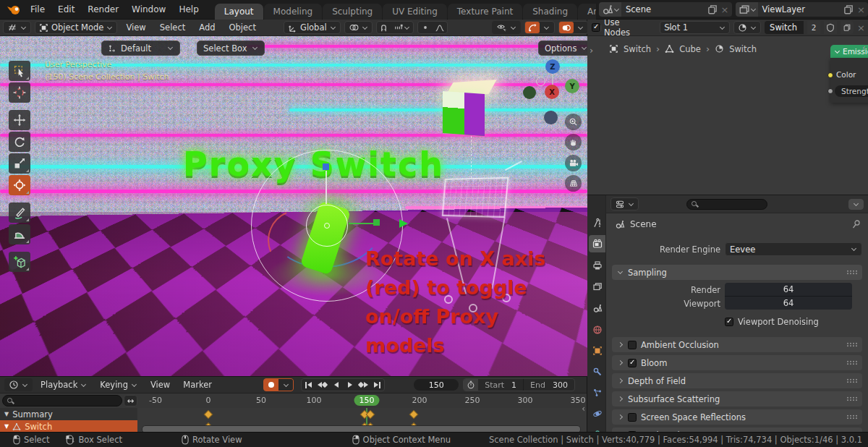 This screenshot has height=447, width=868. What do you see at coordinates (597, 429) in the screenshot?
I see `tab-constraints` at bounding box center [597, 429].